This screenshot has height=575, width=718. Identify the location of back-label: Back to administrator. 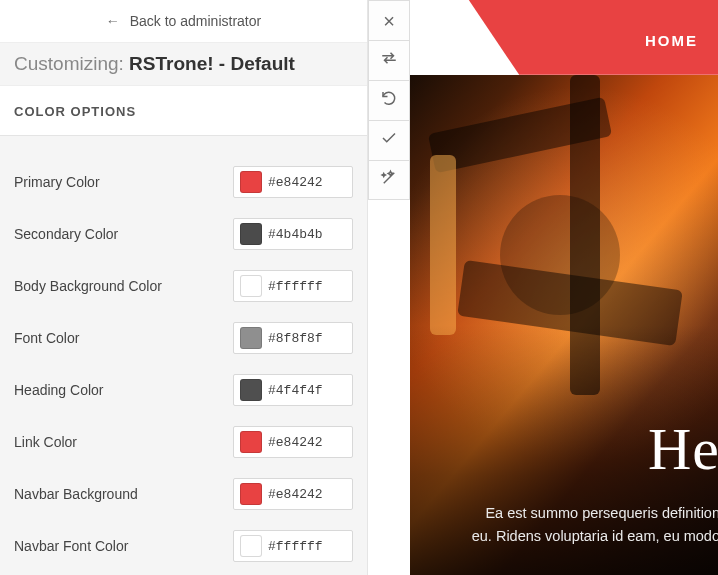
(196, 21).